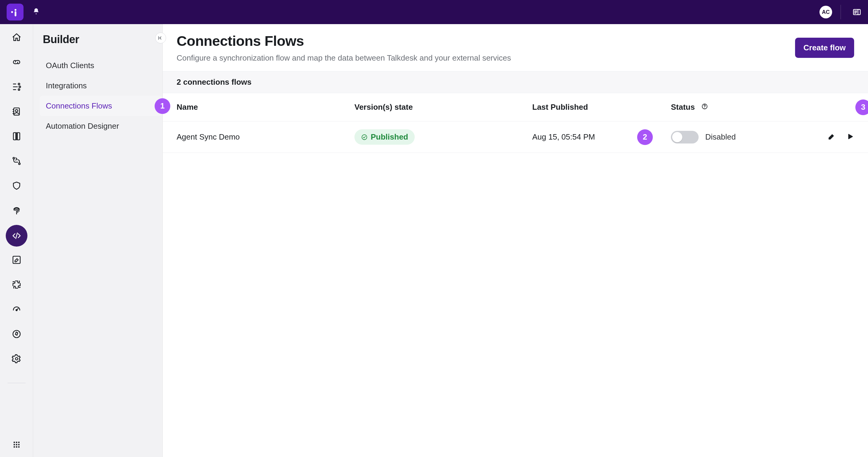  What do you see at coordinates (17, 383) in the screenshot?
I see `rail-separator` at bounding box center [17, 383].